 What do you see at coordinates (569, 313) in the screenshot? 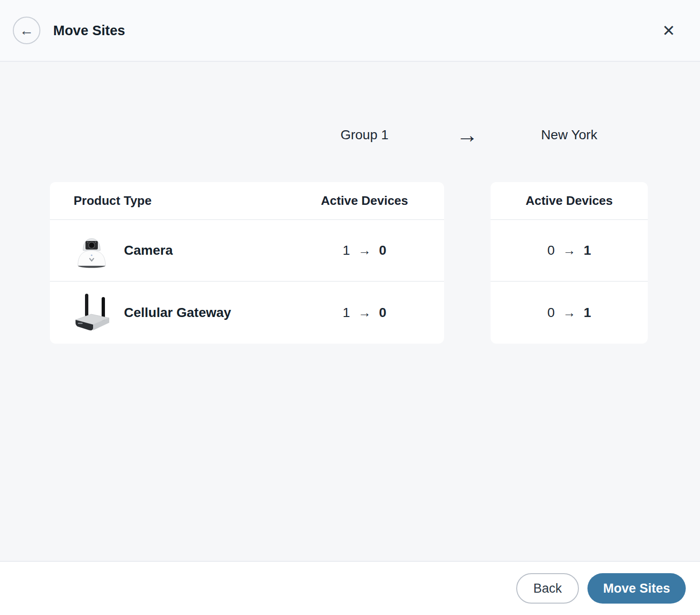
I see `table-row-gateway-destination: 0 → 1` at bounding box center [569, 313].